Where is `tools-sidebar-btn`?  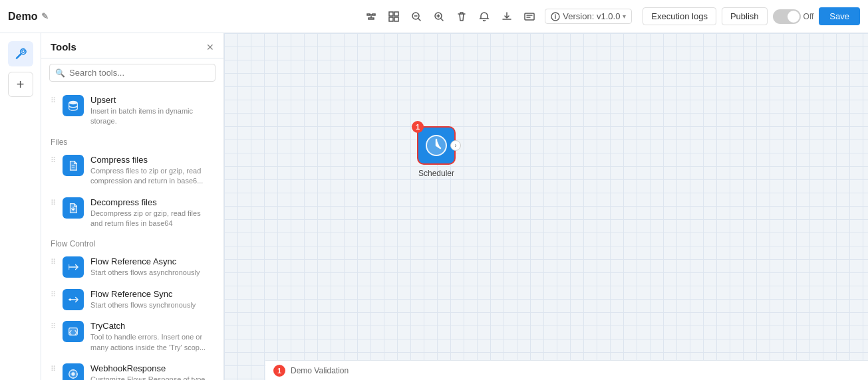
tools-sidebar-btn is located at coordinates (21, 54).